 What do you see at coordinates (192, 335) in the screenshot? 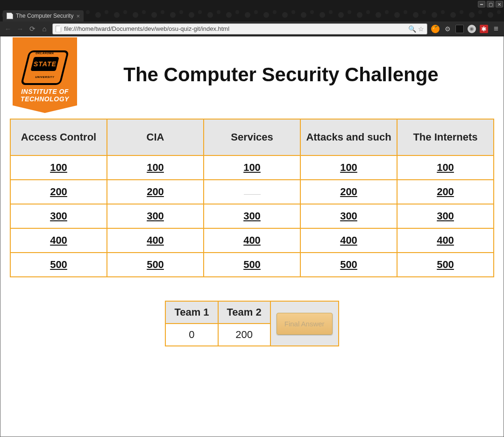
I see `team-score: 0` at bounding box center [192, 335].